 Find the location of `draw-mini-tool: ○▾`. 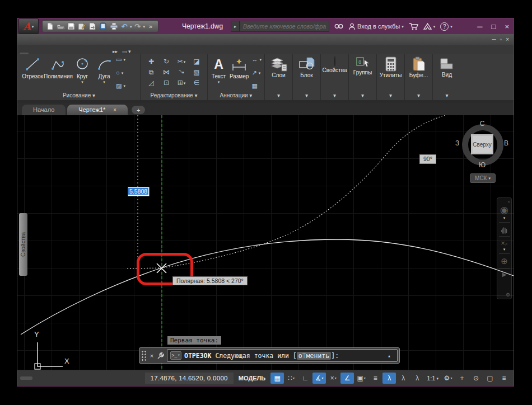

draw-mini-tool: ○▾ is located at coordinates (121, 73).